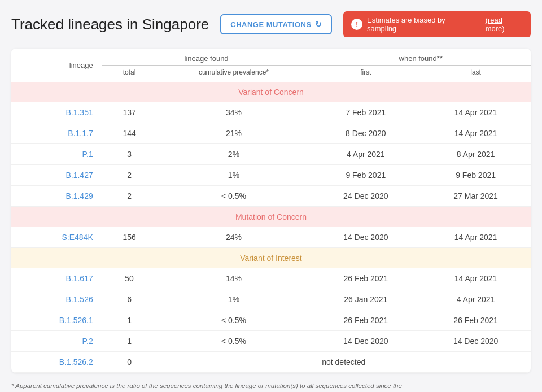  Describe the element at coordinates (276, 24) in the screenshot. I see `change-mutations-button: CHANGE MUTATIONS ↻` at that location.